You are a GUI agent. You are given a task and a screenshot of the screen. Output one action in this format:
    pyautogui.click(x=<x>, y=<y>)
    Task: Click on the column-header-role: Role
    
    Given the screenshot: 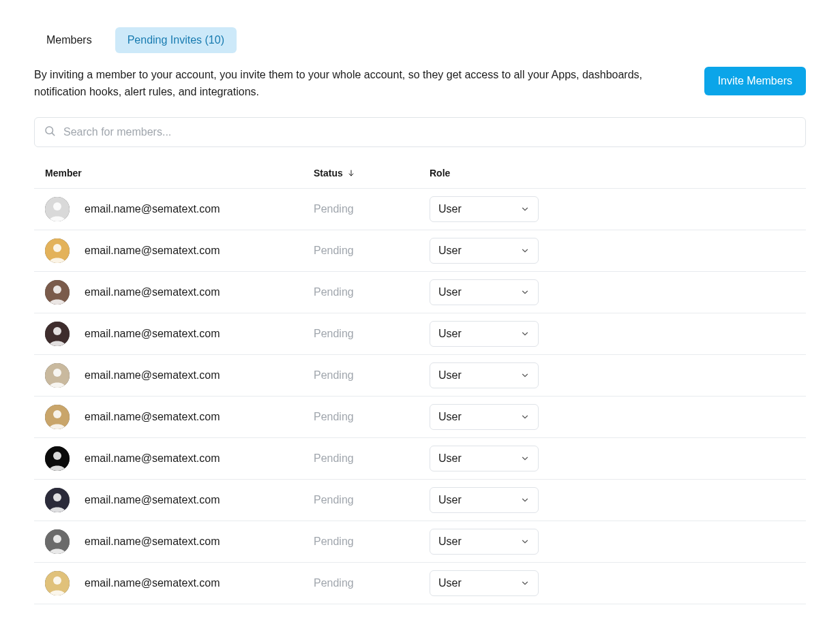 What is the action you would take?
    pyautogui.click(x=498, y=173)
    